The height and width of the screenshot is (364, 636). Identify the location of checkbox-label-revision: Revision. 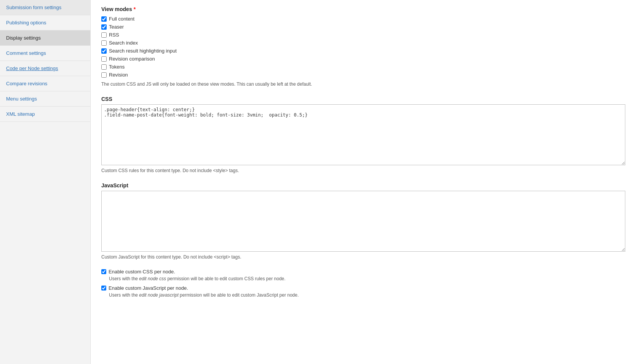
(363, 75).